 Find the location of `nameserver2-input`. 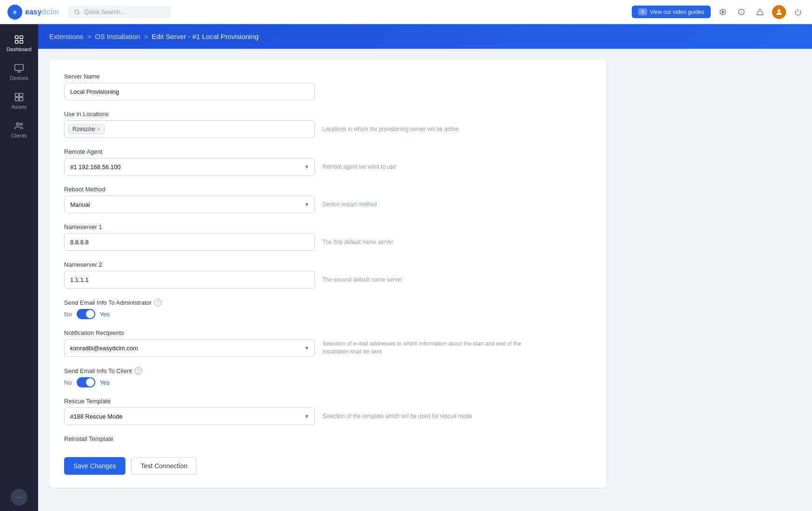

nameserver2-input is located at coordinates (190, 280).